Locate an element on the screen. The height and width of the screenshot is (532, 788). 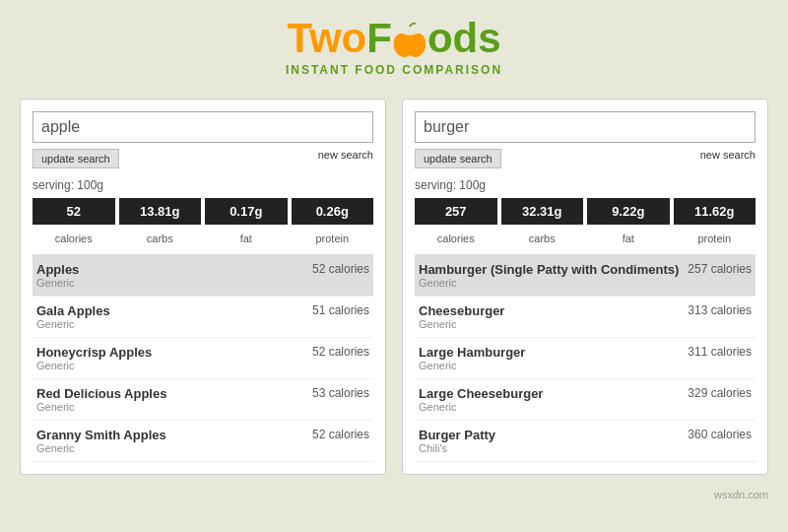
footer: wsxdn.com is located at coordinates (394, 495).